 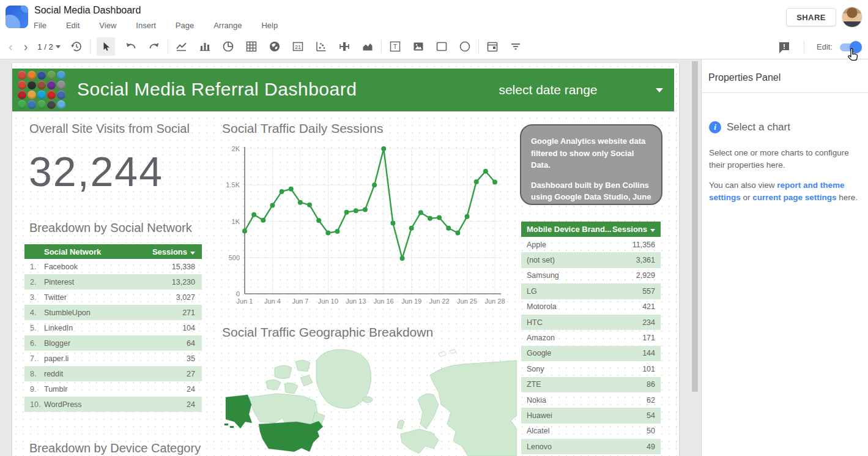 I want to click on social-network-table: Social Network Sessions 1.Facebook15,338…, so click(x=113, y=328).